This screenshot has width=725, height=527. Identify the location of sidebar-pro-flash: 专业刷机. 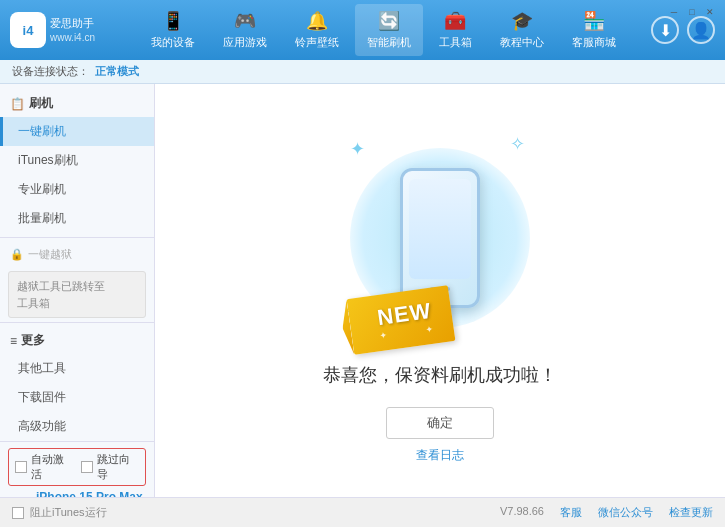
(77, 190).